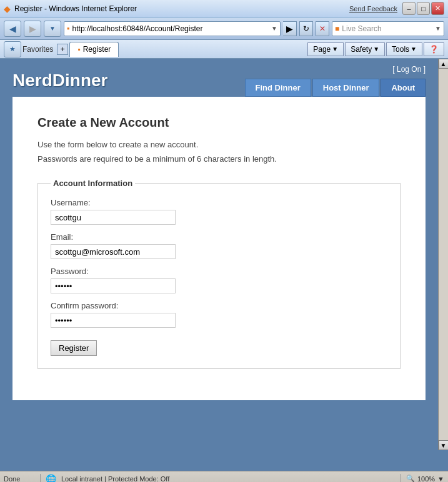 The height and width of the screenshot is (482, 448). Describe the element at coordinates (404, 49) in the screenshot. I see `tools-button: Tools ▼` at that location.